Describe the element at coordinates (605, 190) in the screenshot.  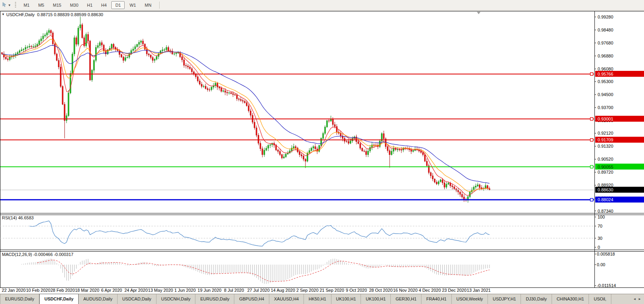
I see `svg-text: 0.88630` at that location.